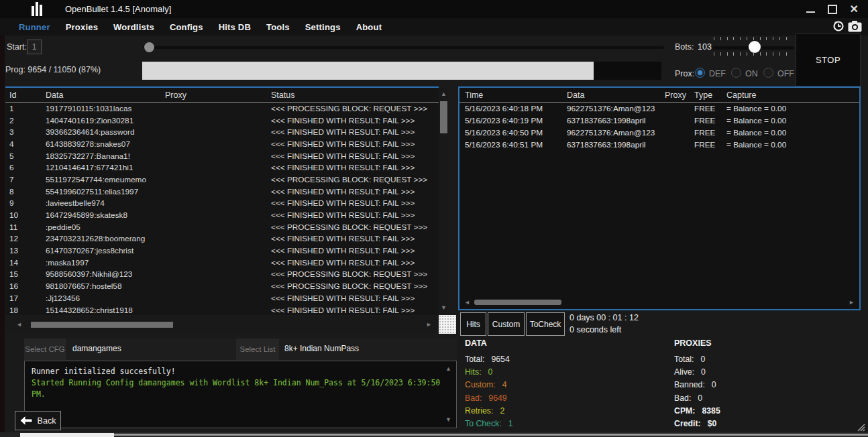 The height and width of the screenshot is (437, 868). What do you see at coordinates (28, 263) in the screenshot?
I see `cell-id: 14` at bounding box center [28, 263].